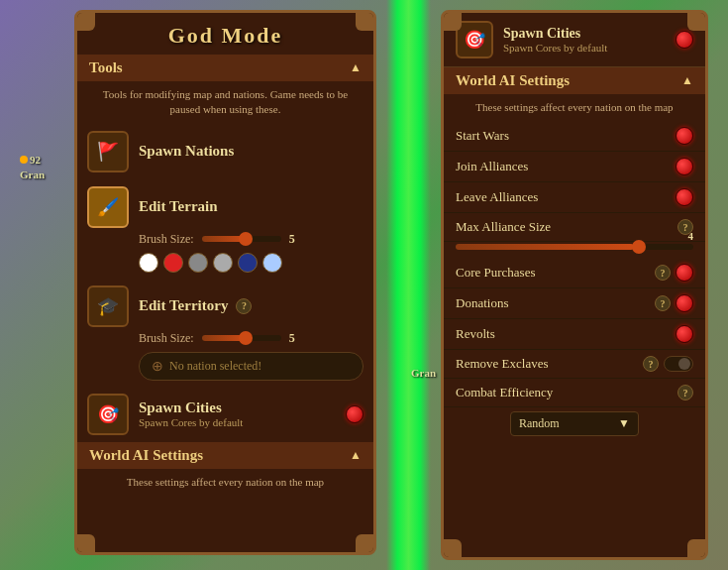 The height and width of the screenshot is (570, 728). Describe the element at coordinates (684, 303) in the screenshot. I see `donations-toggle` at that location.